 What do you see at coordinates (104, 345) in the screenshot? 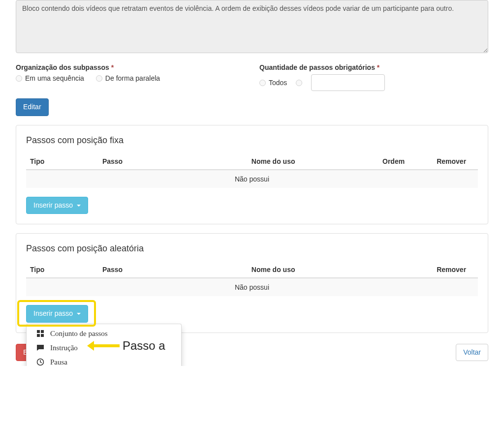
I see `insert-step-dropdown: Conjunto de passos Instrução Pausa Quest…` at bounding box center [104, 345].